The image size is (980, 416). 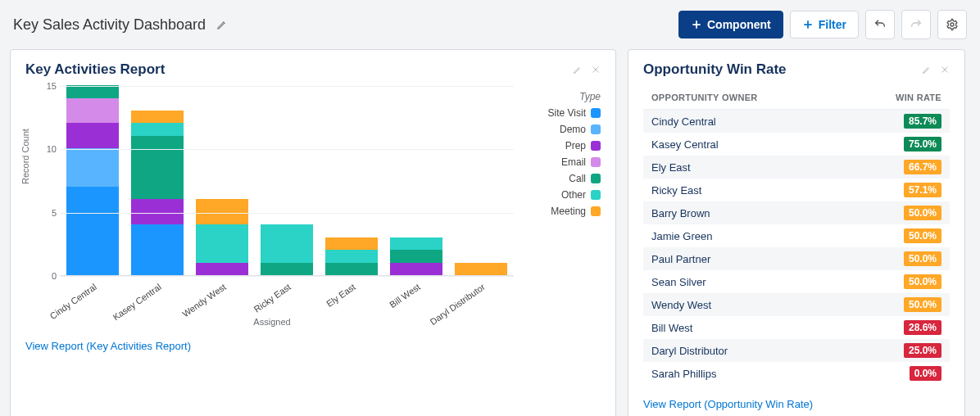 What do you see at coordinates (796, 373) in the screenshot?
I see `table-row: Sarah Phillips0.0%` at bounding box center [796, 373].